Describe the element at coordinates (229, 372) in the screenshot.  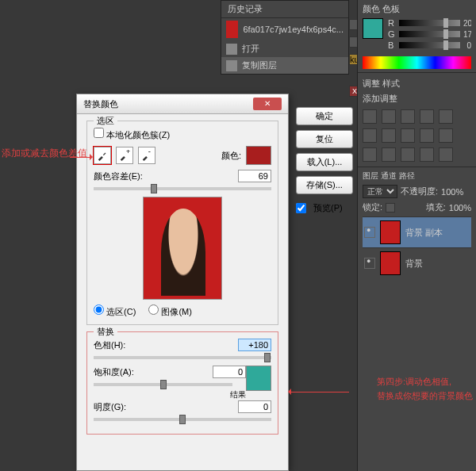
I see `saturation-input` at that location.